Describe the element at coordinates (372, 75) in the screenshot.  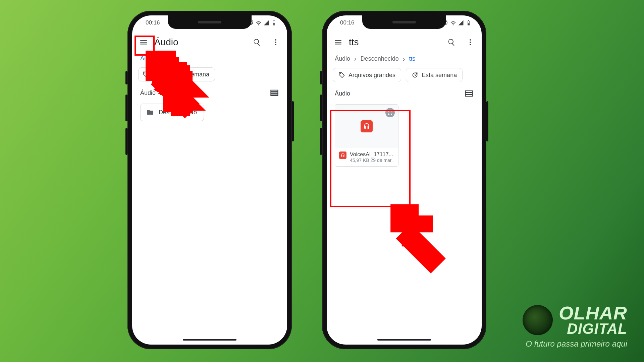
I see `chip-label: Arquivos grandes` at that location.